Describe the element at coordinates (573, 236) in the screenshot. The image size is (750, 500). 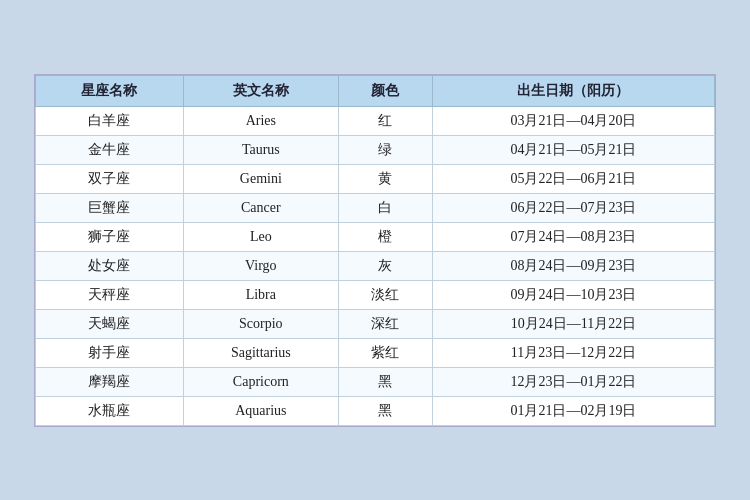
I see `cell-dates: 07月24日—08月23日` at that location.